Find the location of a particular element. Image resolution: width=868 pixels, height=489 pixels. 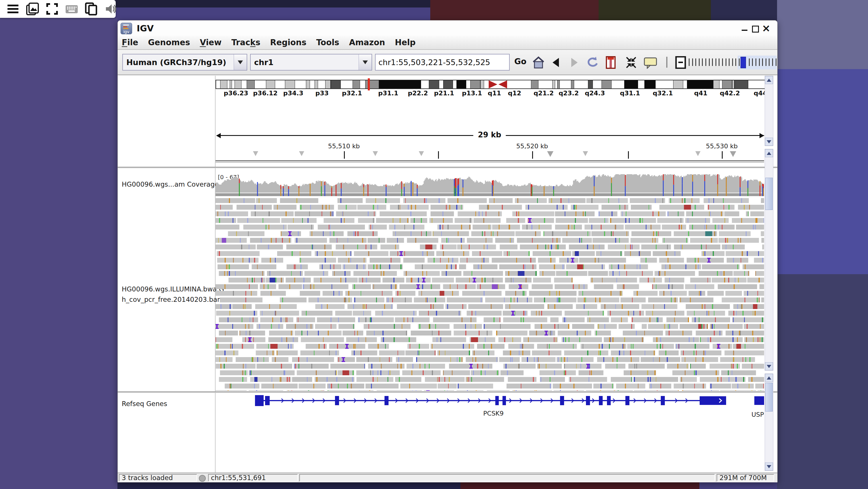

back-icon is located at coordinates (556, 63).